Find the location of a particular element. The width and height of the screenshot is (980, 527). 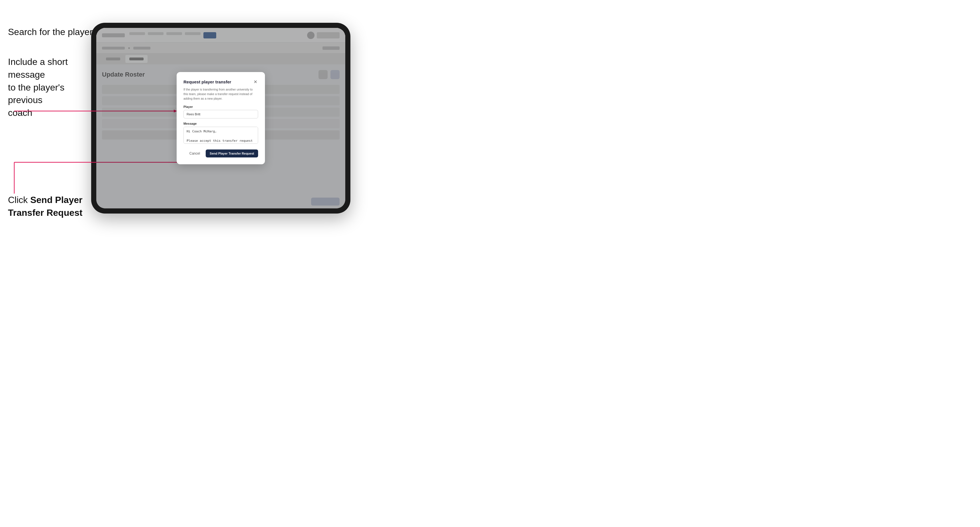

cancel-button: Cancel is located at coordinates (195, 154).